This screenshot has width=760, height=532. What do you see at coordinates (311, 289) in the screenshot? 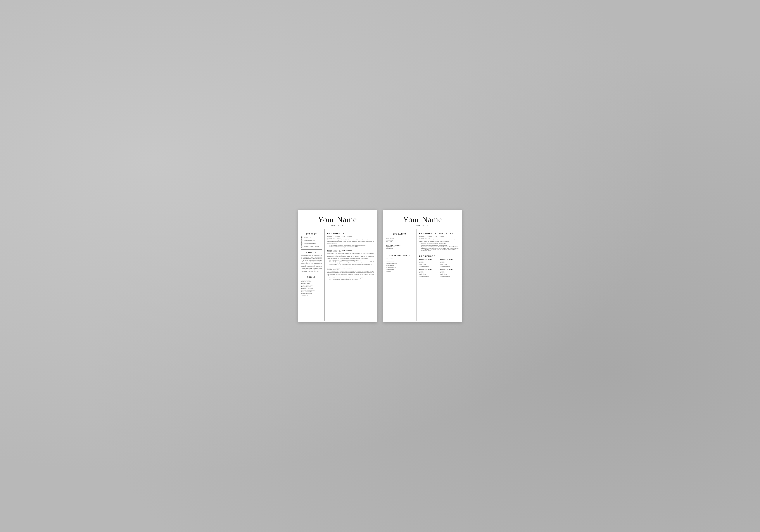
I see `skill-item: Proofreading Documents` at bounding box center [311, 289].